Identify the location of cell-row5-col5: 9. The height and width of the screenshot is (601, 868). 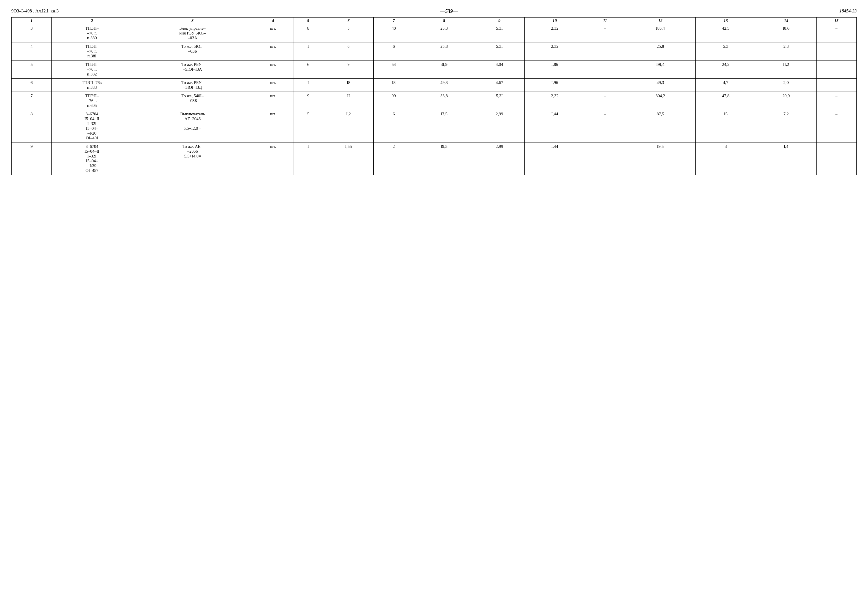
(308, 101).